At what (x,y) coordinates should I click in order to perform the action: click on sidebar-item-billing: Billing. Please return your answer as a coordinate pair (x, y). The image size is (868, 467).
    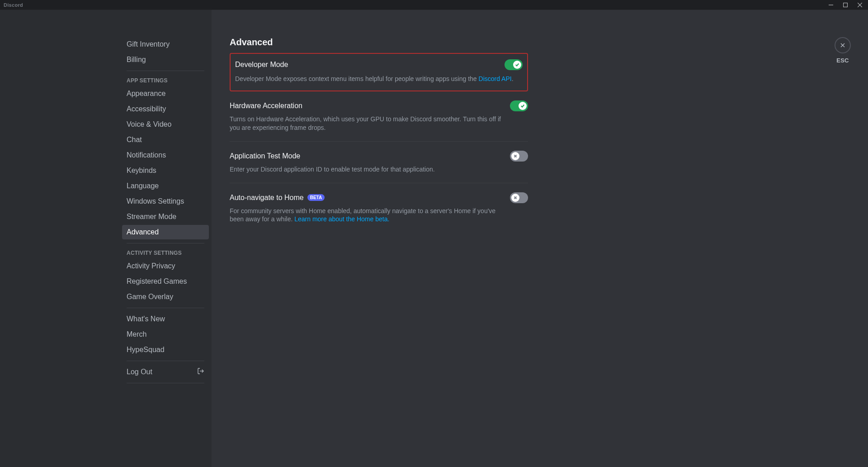
    Looking at the image, I should click on (165, 60).